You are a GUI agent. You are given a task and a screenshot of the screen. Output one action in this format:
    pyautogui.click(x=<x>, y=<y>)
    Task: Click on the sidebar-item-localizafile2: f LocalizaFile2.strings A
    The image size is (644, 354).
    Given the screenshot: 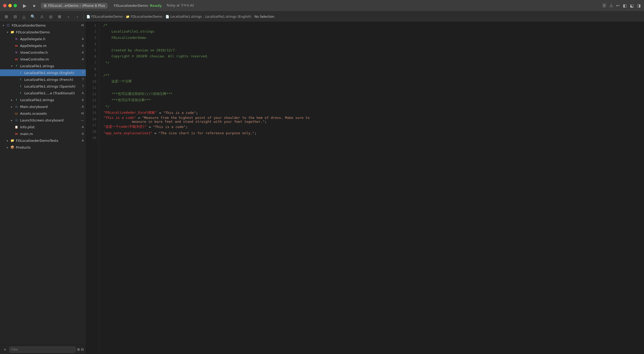 What is the action you would take?
    pyautogui.click(x=43, y=100)
    